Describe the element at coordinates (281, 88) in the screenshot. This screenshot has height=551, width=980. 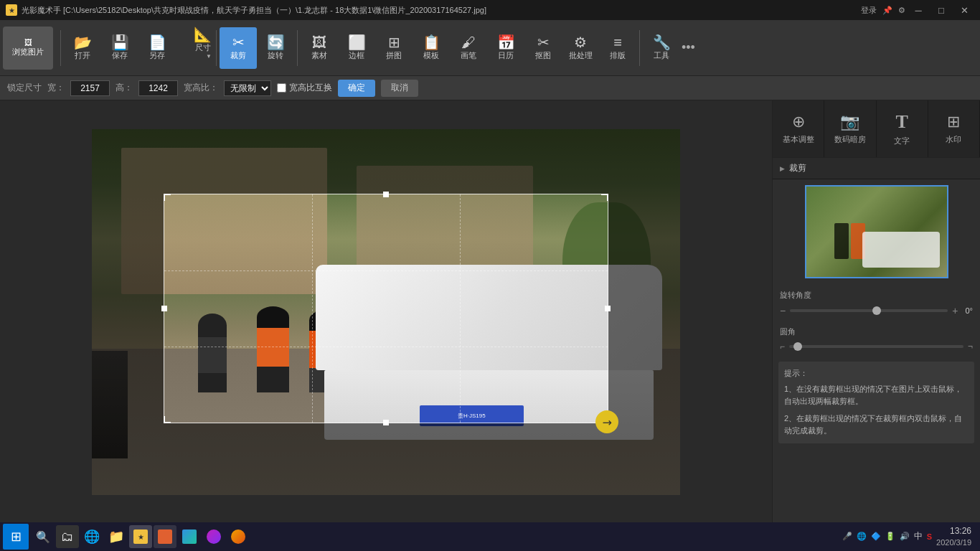
I see `maintain-ratio-checkbox` at that location.